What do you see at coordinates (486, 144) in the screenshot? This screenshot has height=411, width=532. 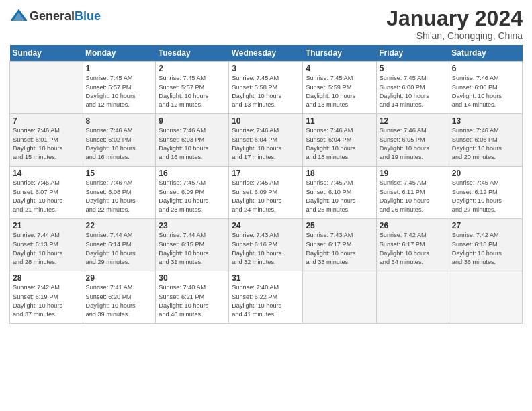 I see `day-info: Sunrise: 7:46 AM Sunset: 6:06 PM Dayligh…` at bounding box center [486, 144].